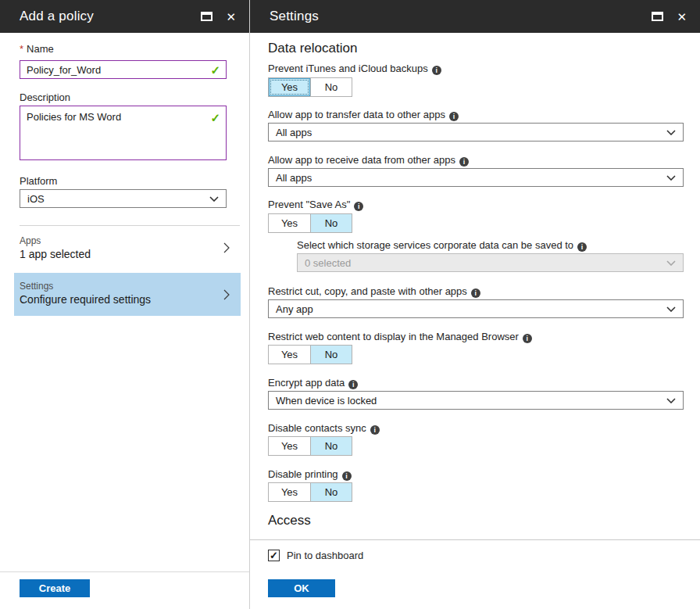 This screenshot has width=700, height=609. I want to click on select-restrict-cut-copy-paste: Any app, so click(476, 309).